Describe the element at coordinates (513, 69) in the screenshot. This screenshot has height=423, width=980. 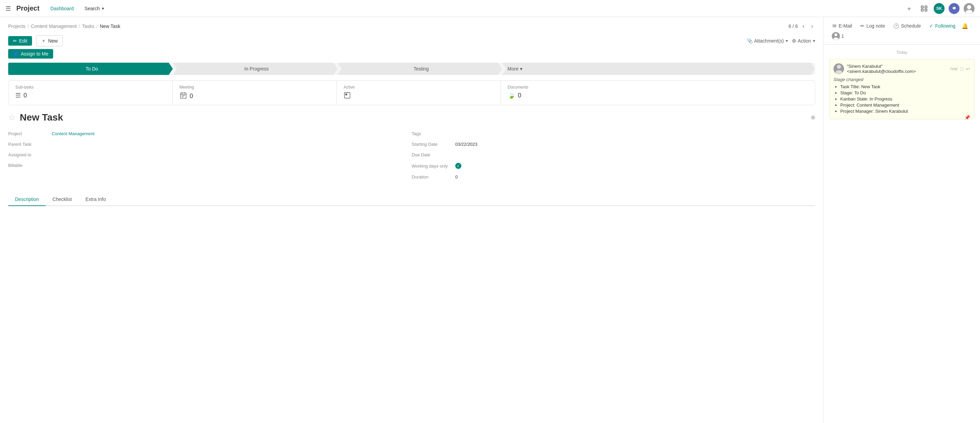
I see `stage-more-label: More` at that location.